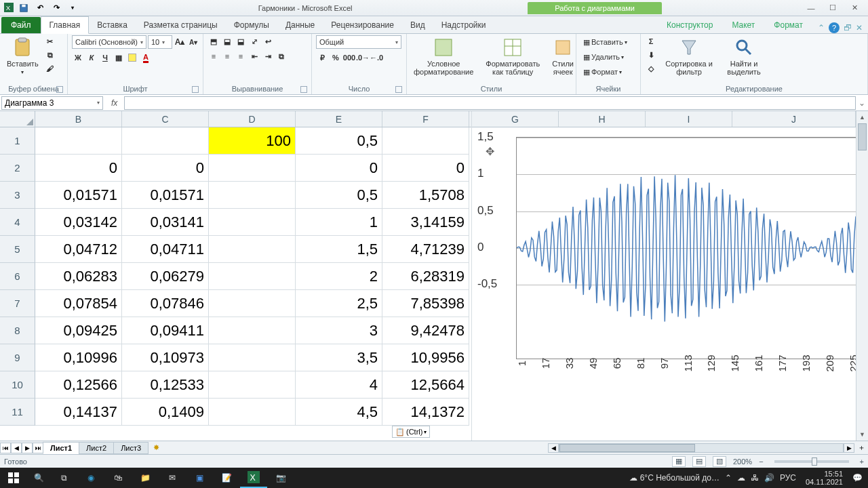  Describe the element at coordinates (50, 41) in the screenshot. I see `cut-icon: ✂` at that location.